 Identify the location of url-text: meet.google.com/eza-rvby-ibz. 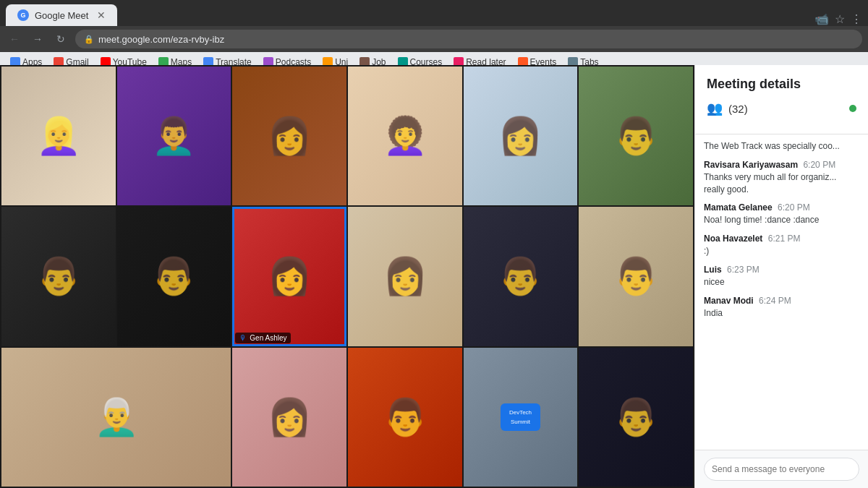
(161, 39).